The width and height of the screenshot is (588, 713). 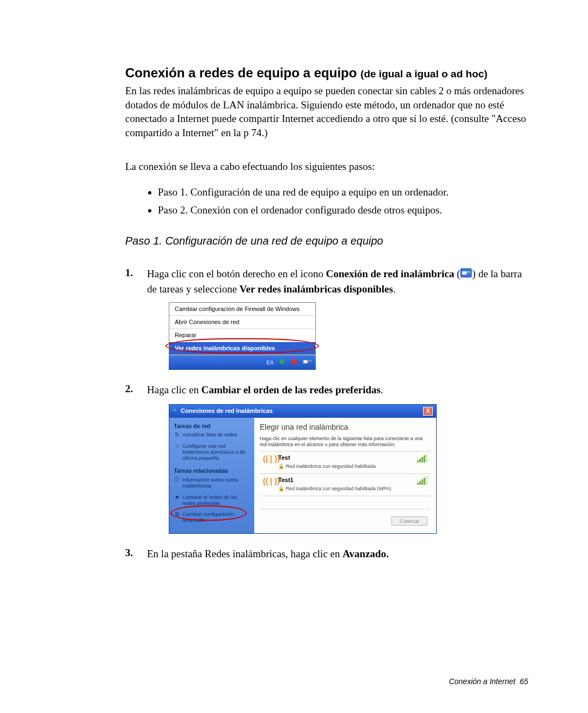 I want to click on window-body: Tareas de red ↻Actualizar lista de redes…, so click(x=303, y=476).